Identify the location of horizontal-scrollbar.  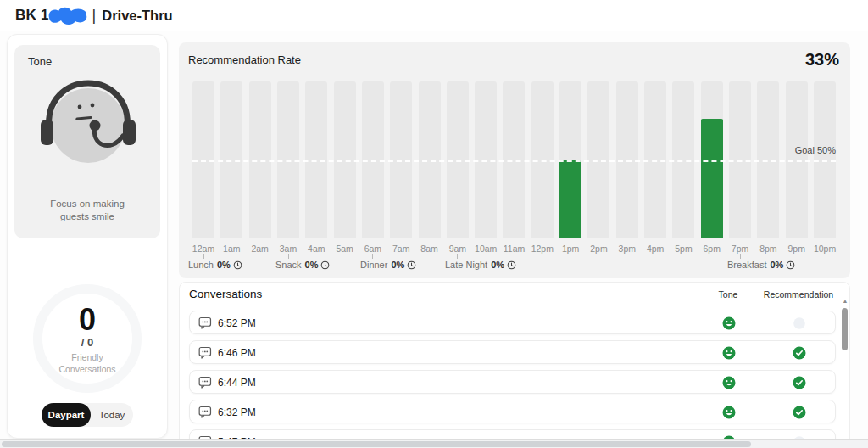
(434, 443).